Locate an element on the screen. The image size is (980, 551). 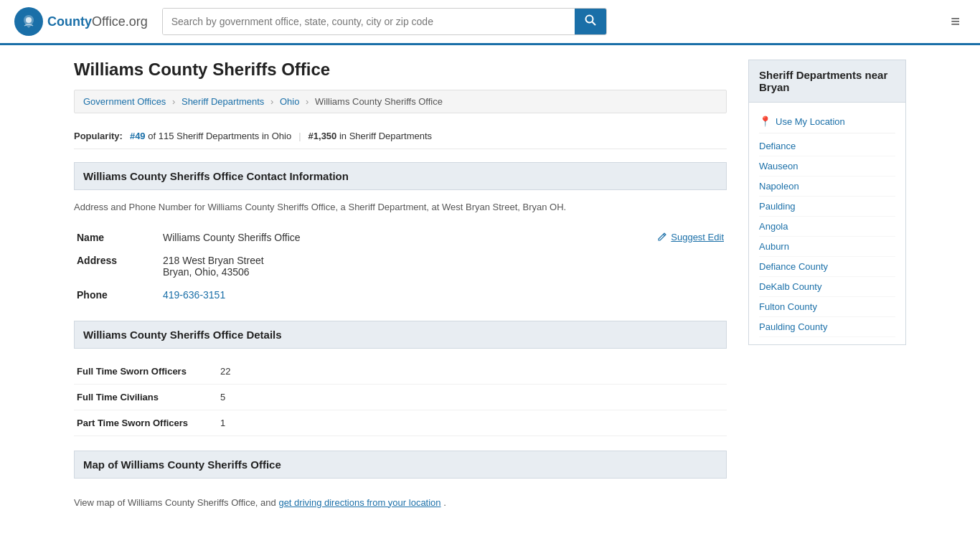
detail-label-0: Full Time Sworn Officers is located at coordinates (146, 372).